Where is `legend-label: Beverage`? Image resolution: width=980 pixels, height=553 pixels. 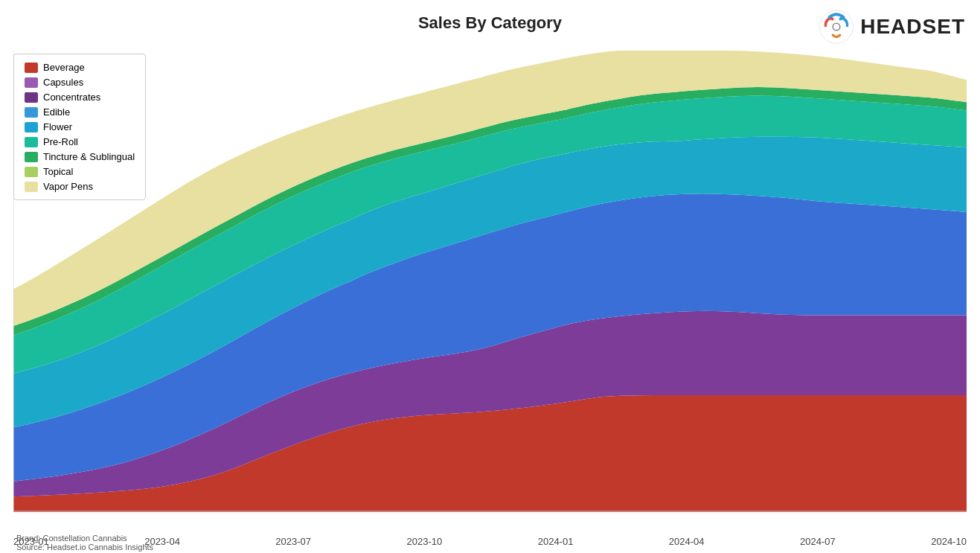
legend-label: Beverage is located at coordinates (64, 67).